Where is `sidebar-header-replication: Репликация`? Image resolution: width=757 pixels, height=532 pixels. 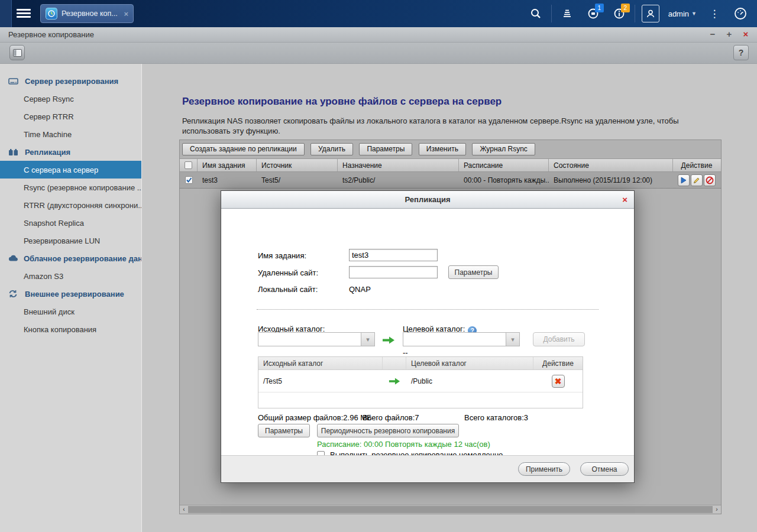
sidebar-header-replication: Репликация is located at coordinates (71, 152).